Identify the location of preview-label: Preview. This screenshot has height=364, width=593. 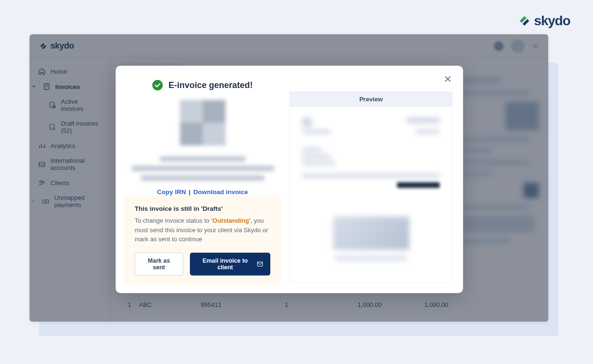
(371, 99).